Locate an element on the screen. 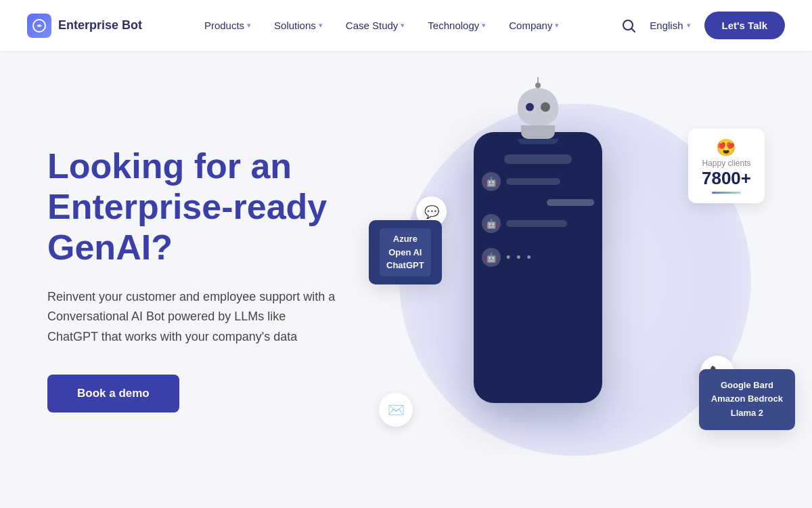 The image size is (812, 508). robot-body is located at coordinates (538, 132).